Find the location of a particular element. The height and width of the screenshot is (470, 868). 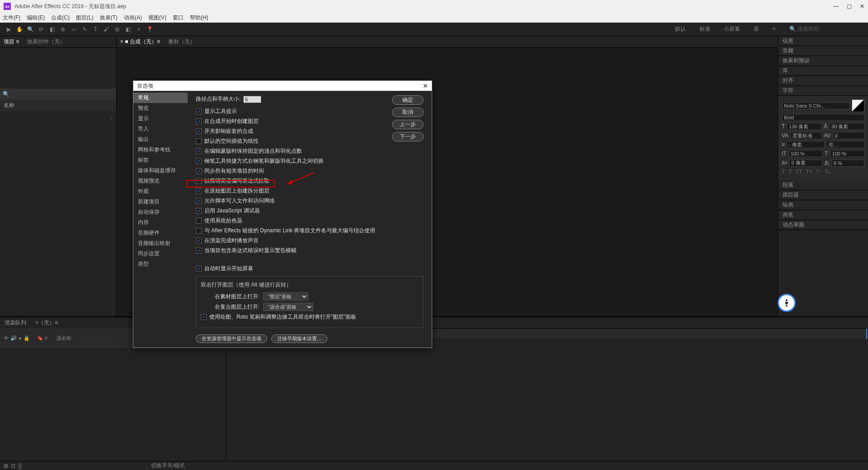

camera-tool-icon: ◧ is located at coordinates (52, 29).